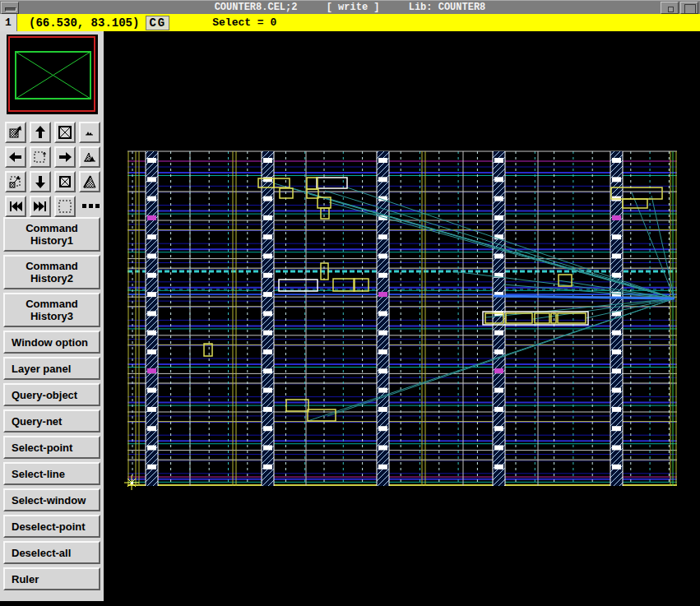 Image resolution: width=700 pixels, height=606 pixels. Describe the element at coordinates (52, 500) in the screenshot. I see `sidebar-button-select-window: Select-window` at that location.